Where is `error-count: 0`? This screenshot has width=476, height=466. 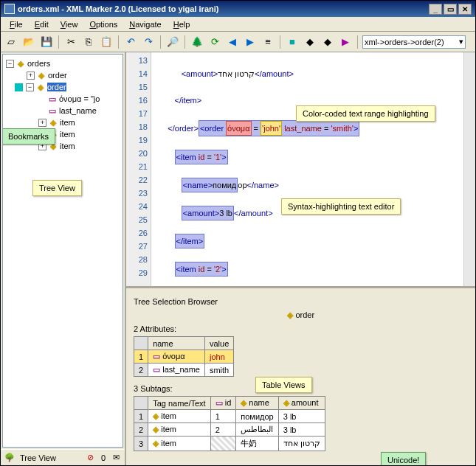
error-count: 0 is located at coordinates (103, 458).